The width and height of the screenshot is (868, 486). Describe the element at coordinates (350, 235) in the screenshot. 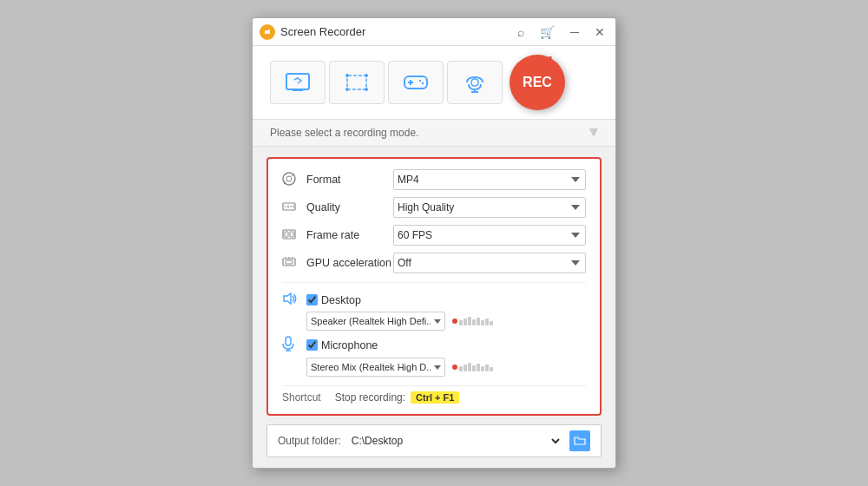

I see `framerate-label: Frame rate` at that location.